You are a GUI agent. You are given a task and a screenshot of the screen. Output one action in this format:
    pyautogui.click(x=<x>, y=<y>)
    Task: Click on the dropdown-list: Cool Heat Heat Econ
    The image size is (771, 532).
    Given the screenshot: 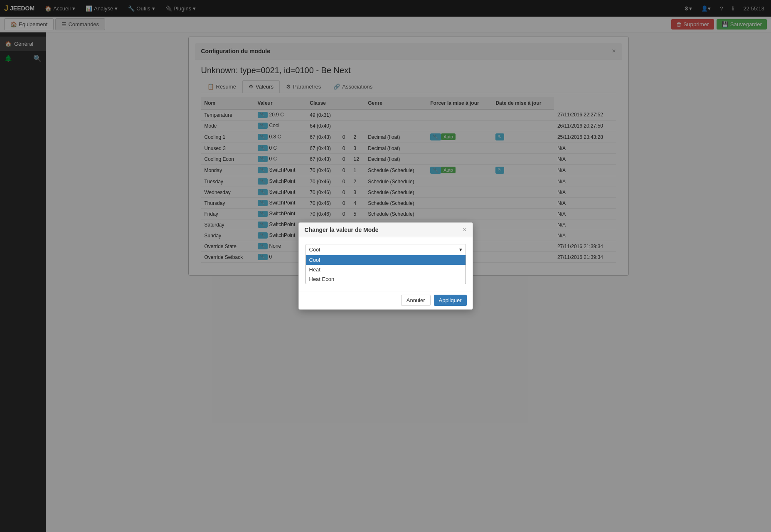 What is the action you would take?
    pyautogui.click(x=386, y=269)
    